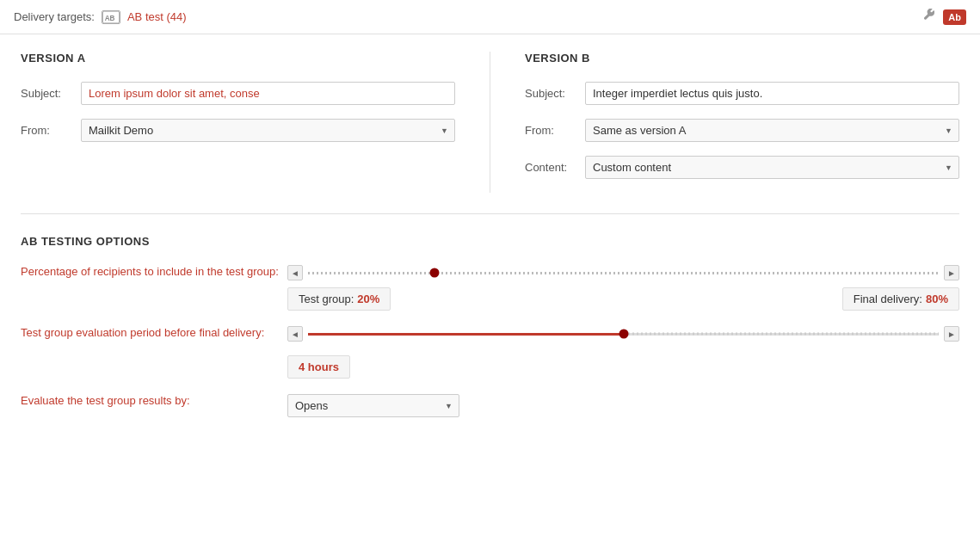 The width and height of the screenshot is (980, 536). What do you see at coordinates (490, 334) in the screenshot?
I see `evaluation-period-row: Test group evaluation period before fina…` at bounding box center [490, 334].